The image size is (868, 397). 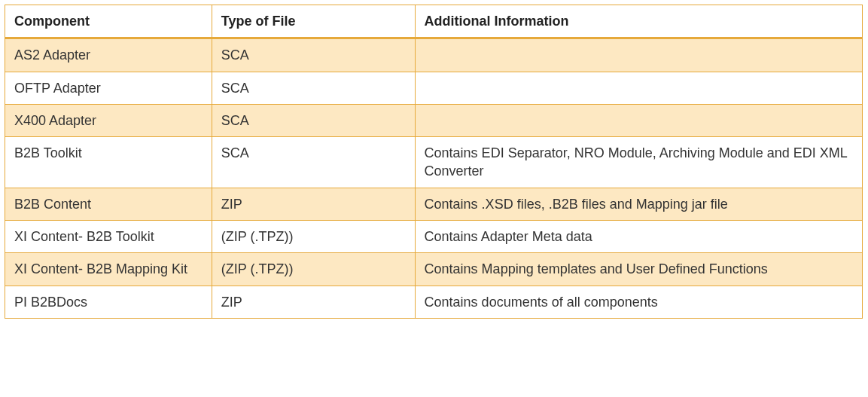 What do you see at coordinates (434, 163) in the screenshot?
I see `table-row: B2B Toolkit SCA Contains EDI Separator, …` at bounding box center [434, 163].